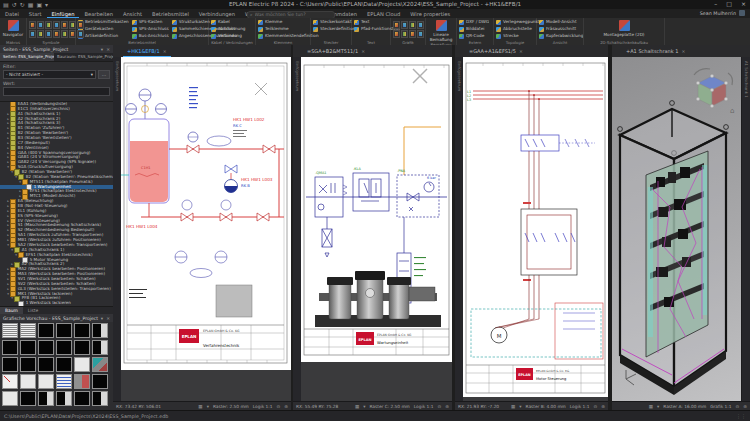  What do you see at coordinates (36, 14) in the screenshot?
I see `ribbon-tab-start: Start` at bounding box center [36, 14].